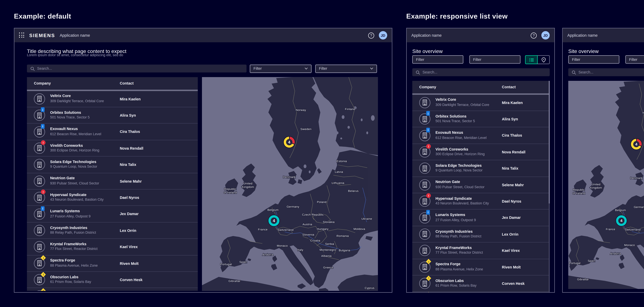 Image resolution: width=644 pixels, height=307 pixels. Describe the element at coordinates (32, 69) in the screenshot. I see `search-icon` at that location.